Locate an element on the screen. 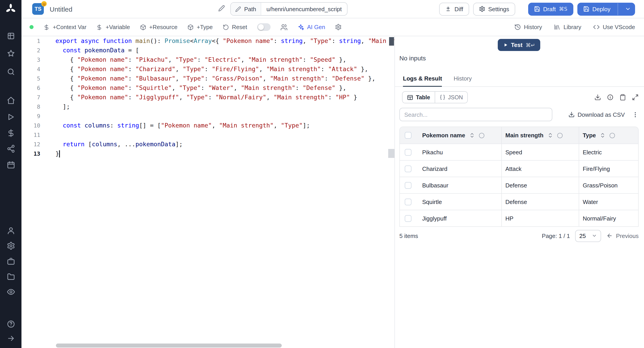 Image resolution: width=644 pixels, height=348 pixels. ai-settings-button is located at coordinates (338, 27).